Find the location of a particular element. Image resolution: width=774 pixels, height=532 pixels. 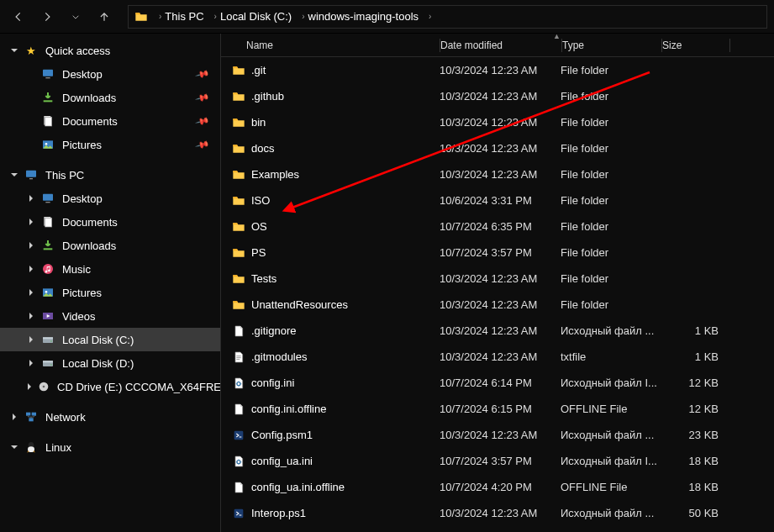

tree-label: Desktop is located at coordinates (82, 74).